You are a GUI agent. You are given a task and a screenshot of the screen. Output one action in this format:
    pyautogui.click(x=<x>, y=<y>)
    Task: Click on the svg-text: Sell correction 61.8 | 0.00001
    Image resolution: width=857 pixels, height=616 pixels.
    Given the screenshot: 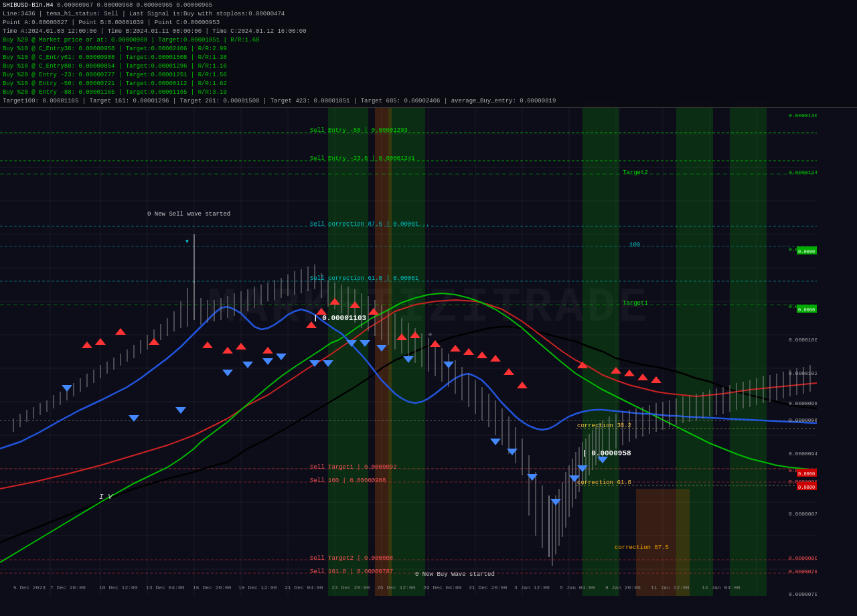 What is the action you would take?
    pyautogui.click(x=364, y=279)
    